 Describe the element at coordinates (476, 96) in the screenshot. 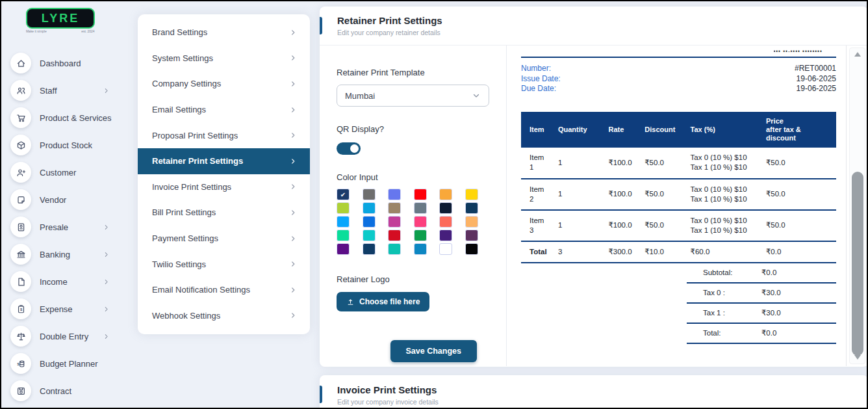

I see `chevron-down-icon` at that location.